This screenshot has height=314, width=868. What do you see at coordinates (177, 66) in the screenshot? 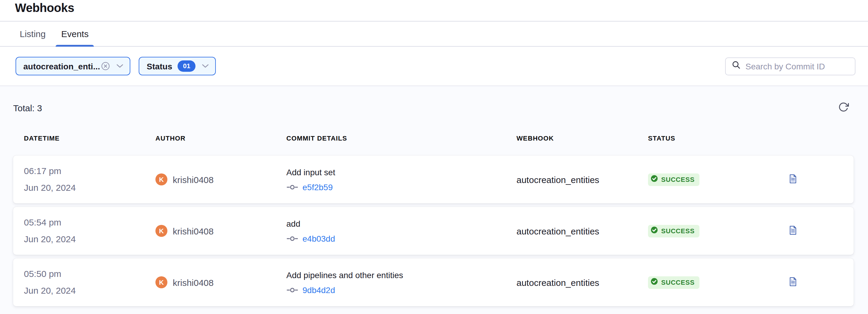
I see `status-filter-chip: Status 01` at bounding box center [177, 66].